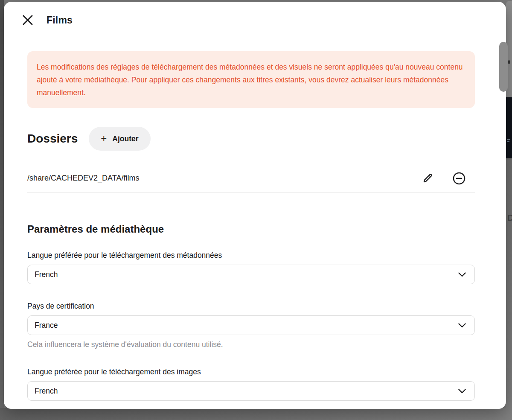  Describe the element at coordinates (428, 178) in the screenshot. I see `pencil-icon` at that location.